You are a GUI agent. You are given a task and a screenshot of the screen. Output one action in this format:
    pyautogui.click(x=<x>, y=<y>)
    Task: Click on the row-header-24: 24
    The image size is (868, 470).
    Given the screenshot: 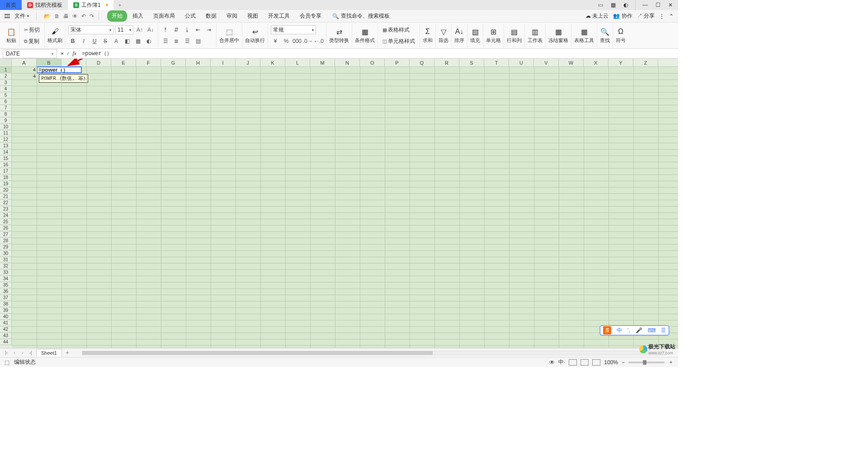 What is the action you would take?
    pyautogui.click(x=6, y=216)
    